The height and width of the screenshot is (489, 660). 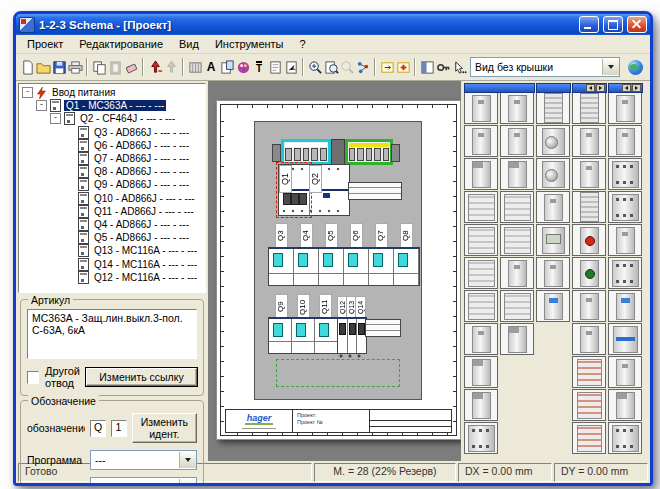 What do you see at coordinates (427, 68) in the screenshot?
I see `door-view-icon` at bounding box center [427, 68].